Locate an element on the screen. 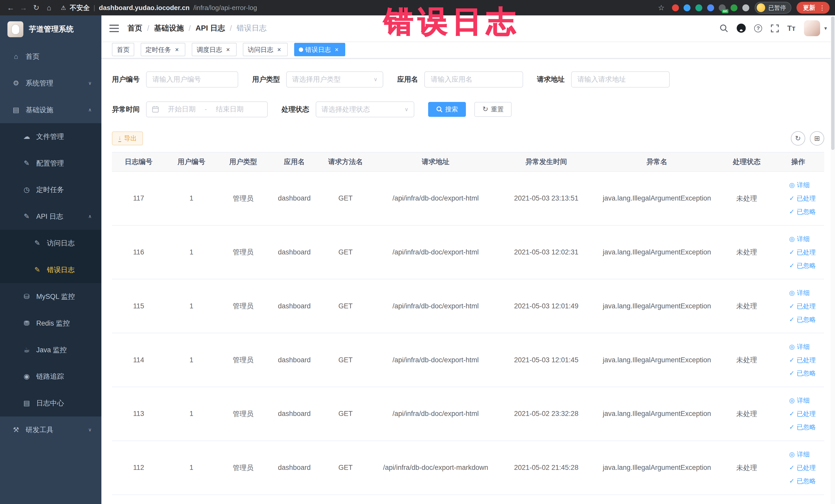  breadcrumb-item: 错误日志 is located at coordinates (251, 28).